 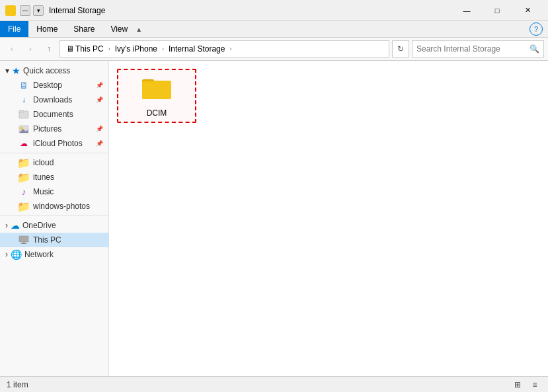 What do you see at coordinates (24, 177) in the screenshot?
I see `itunes-folder-icon: 📁` at bounding box center [24, 177].